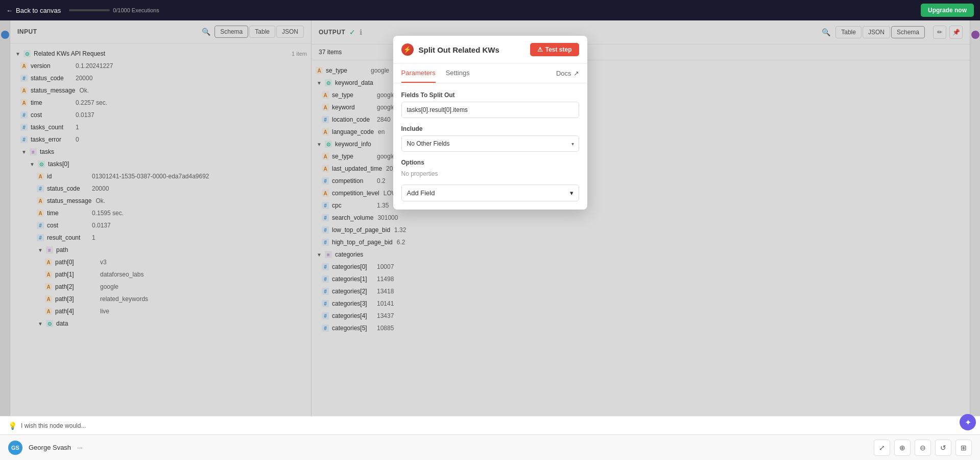 This screenshot has height=460, width=980. I want to click on add-field-button: Add Field ▾, so click(490, 193).